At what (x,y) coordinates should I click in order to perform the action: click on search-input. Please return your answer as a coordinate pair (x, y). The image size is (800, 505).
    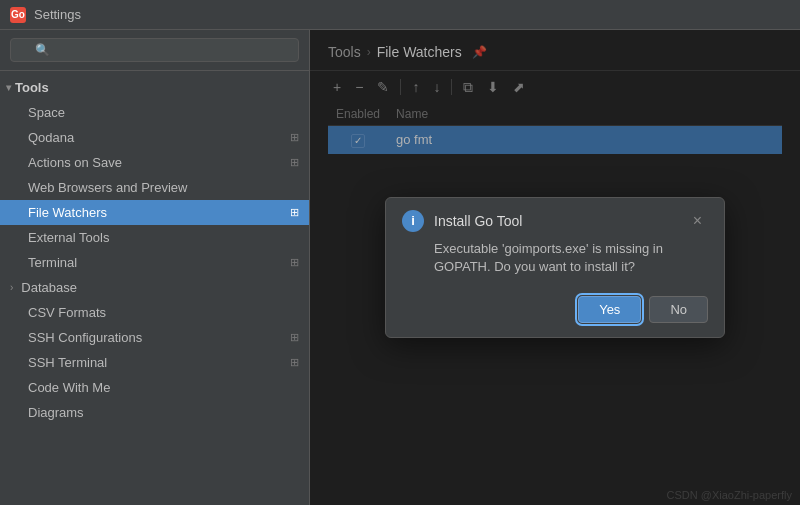
    Looking at the image, I should click on (154, 50).